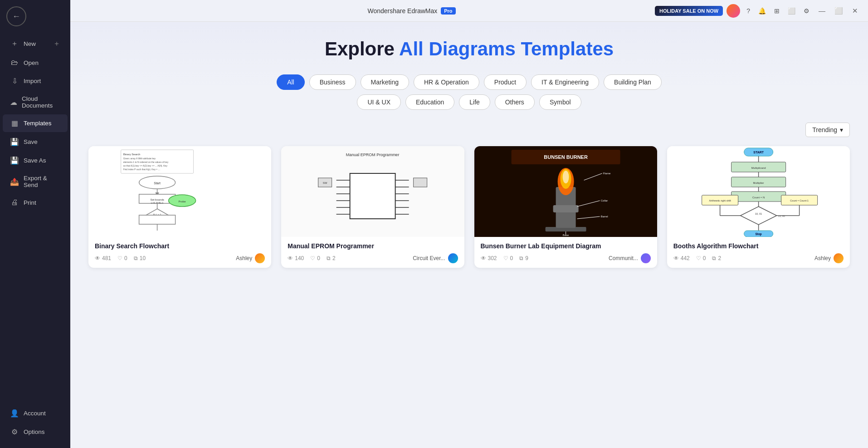 This screenshot has height=448, width=868. Describe the element at coordinates (758, 197) in the screenshot. I see `svg-text: Count = N` at that location.